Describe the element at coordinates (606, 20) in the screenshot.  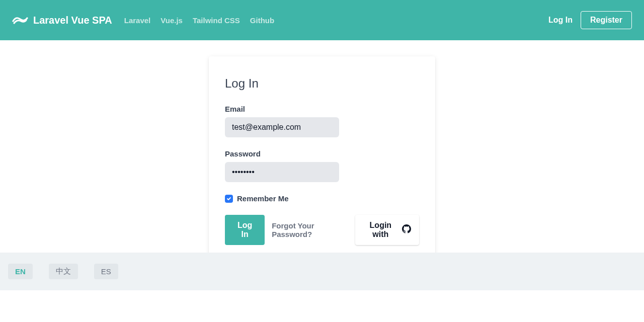
I see `nav-register-button: Register` at that location.